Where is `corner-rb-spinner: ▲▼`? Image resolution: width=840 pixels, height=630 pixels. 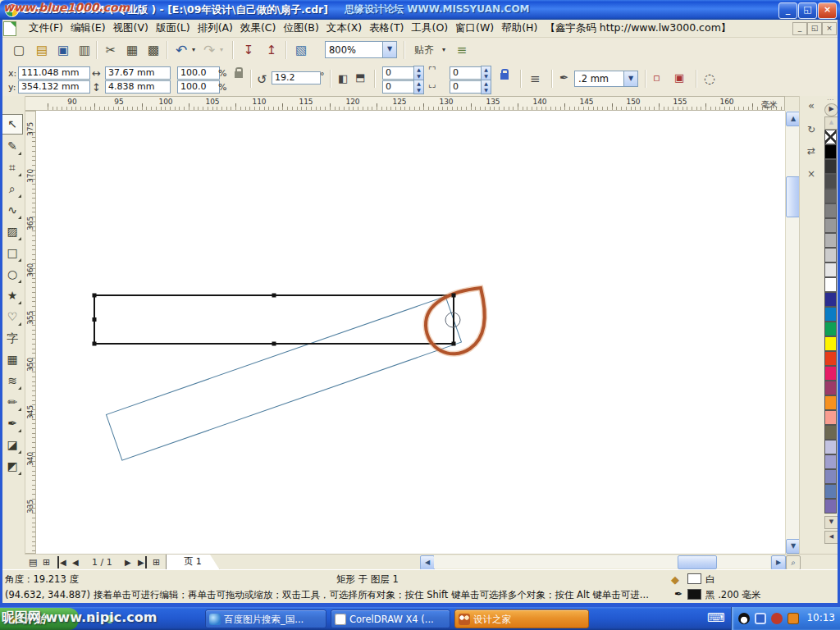
corner-rb-spinner: ▲▼ is located at coordinates (486, 87).